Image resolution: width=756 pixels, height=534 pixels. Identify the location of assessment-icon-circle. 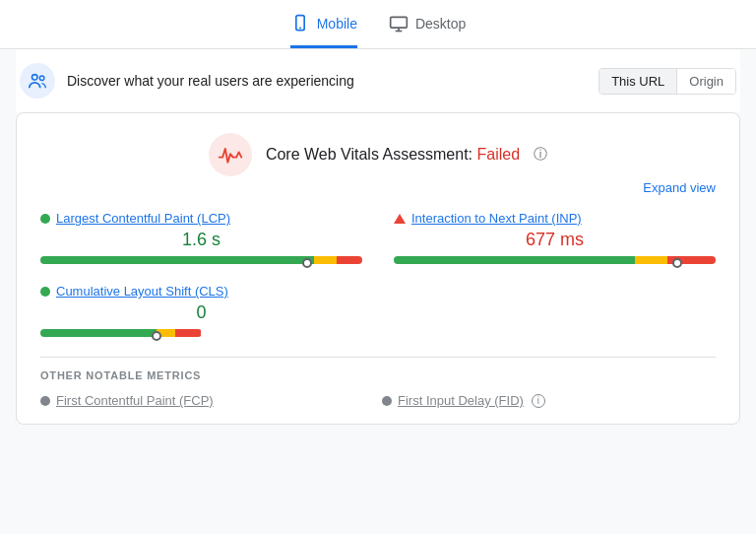
(230, 155).